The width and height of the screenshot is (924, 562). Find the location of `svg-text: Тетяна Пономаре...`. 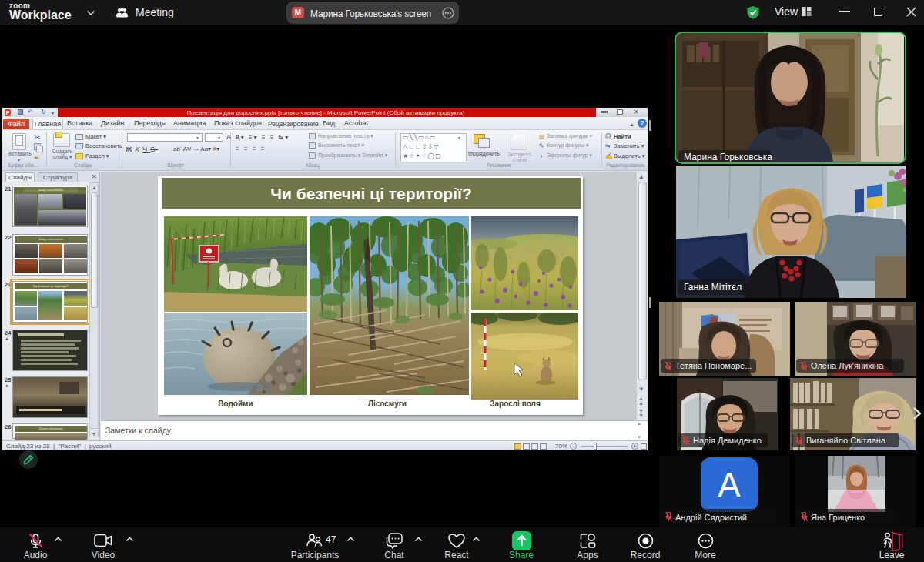

svg-text: Тетяна Пономаре... is located at coordinates (713, 366).